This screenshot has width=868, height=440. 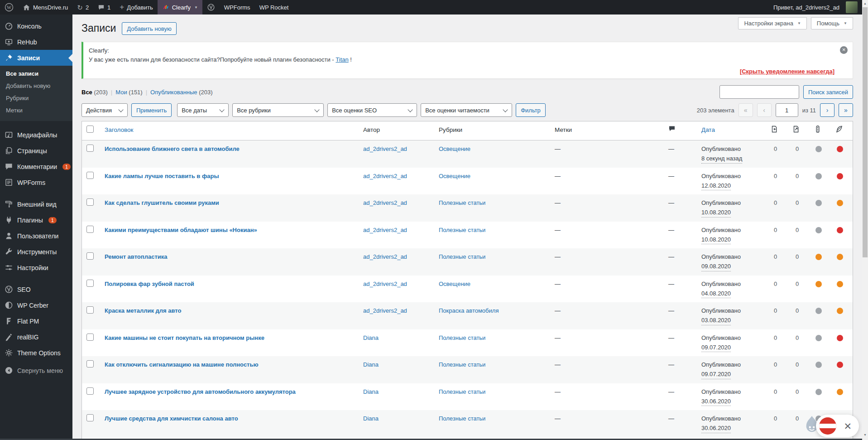 I want to click on seo-score-select: Все оценки SEO, so click(x=372, y=110).